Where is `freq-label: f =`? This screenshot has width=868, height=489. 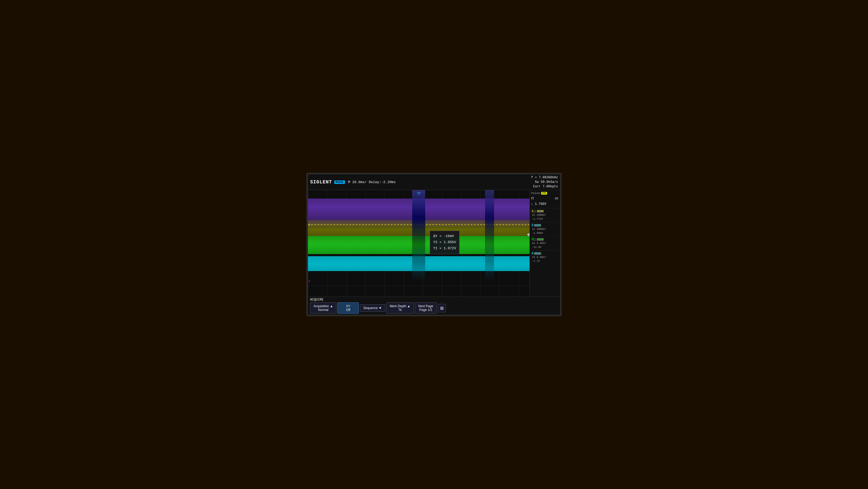
freq-label: f = is located at coordinates (534, 178).